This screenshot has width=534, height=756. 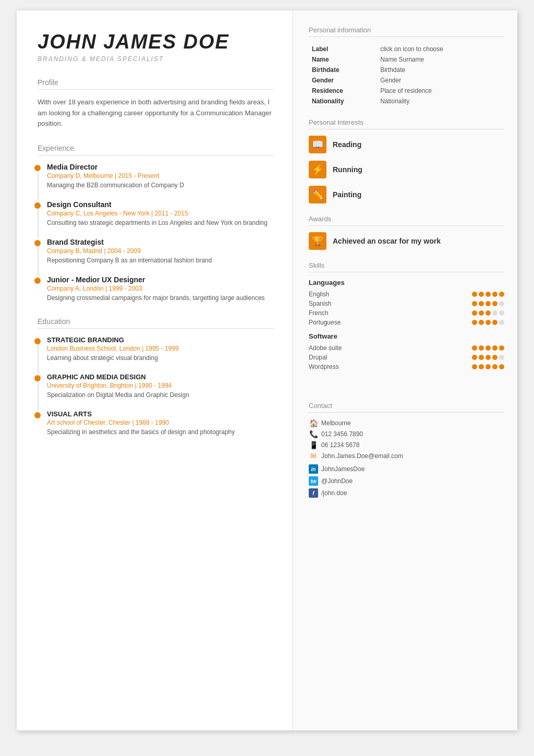 I want to click on social-icon: in, so click(x=313, y=469).